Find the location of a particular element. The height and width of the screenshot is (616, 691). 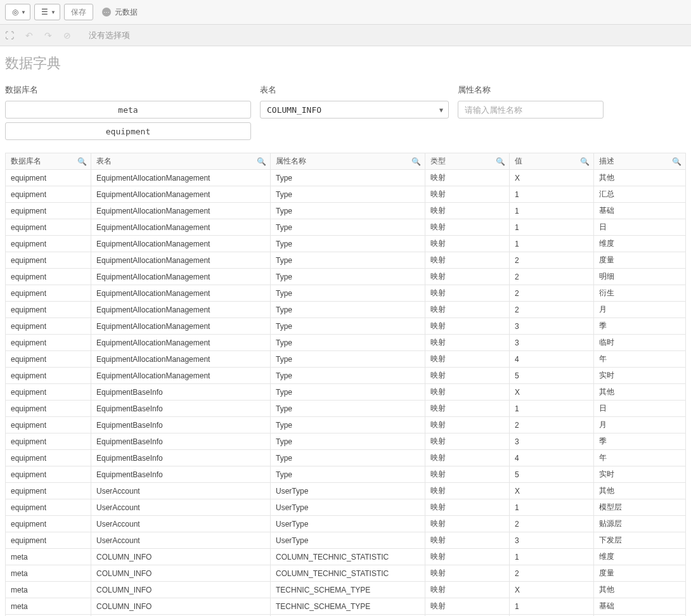

cell-desc: 其他 is located at coordinates (640, 590).